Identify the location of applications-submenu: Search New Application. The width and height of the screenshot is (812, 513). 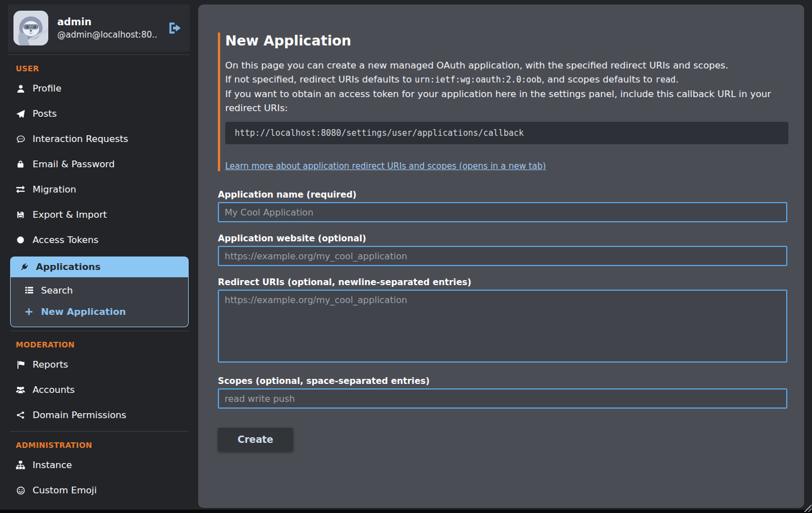
(99, 302).